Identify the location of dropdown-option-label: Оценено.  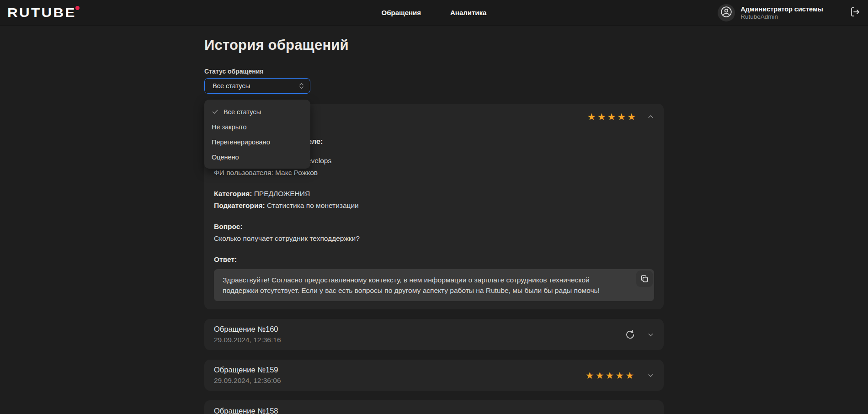
(225, 157).